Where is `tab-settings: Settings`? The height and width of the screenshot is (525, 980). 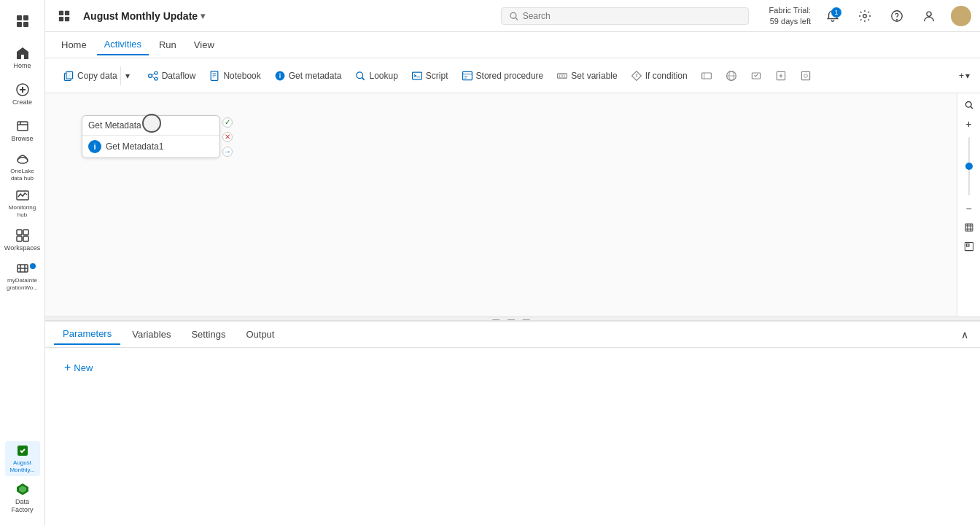
tab-settings: Settings is located at coordinates (209, 334).